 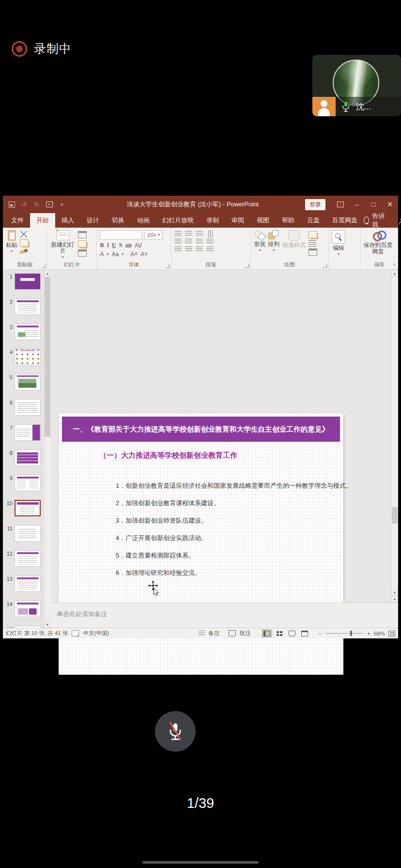 What do you see at coordinates (37, 204) in the screenshot?
I see `redo-icon: ↻` at bounding box center [37, 204].